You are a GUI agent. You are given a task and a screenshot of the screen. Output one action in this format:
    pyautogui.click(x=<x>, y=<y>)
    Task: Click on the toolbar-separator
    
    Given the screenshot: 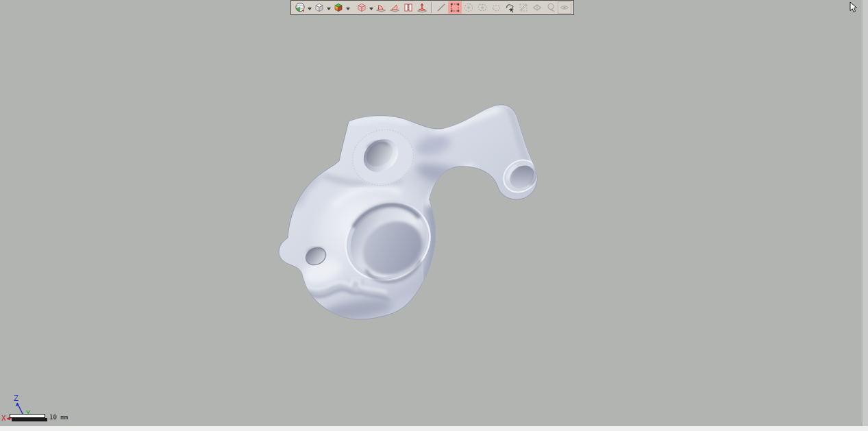 What is the action you would take?
    pyautogui.click(x=432, y=8)
    